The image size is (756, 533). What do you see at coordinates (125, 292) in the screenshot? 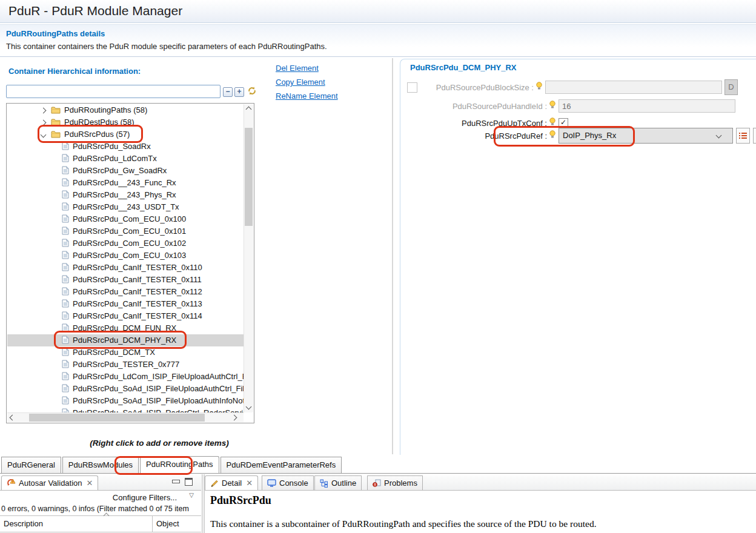
I see `tree-item: PduRSrcPdu_CanIf_TESTER_0x112` at bounding box center [125, 292].